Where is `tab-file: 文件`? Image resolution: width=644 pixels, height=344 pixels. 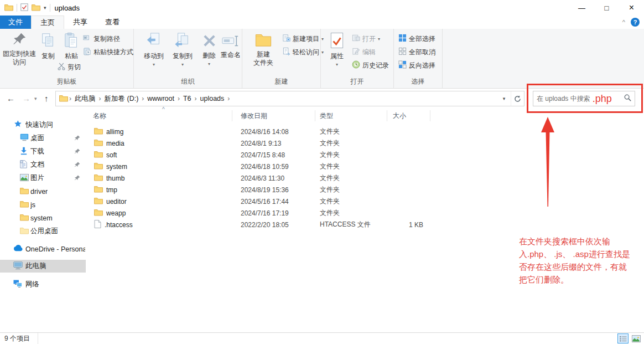 tab-file: 文件 is located at coordinates (15, 22).